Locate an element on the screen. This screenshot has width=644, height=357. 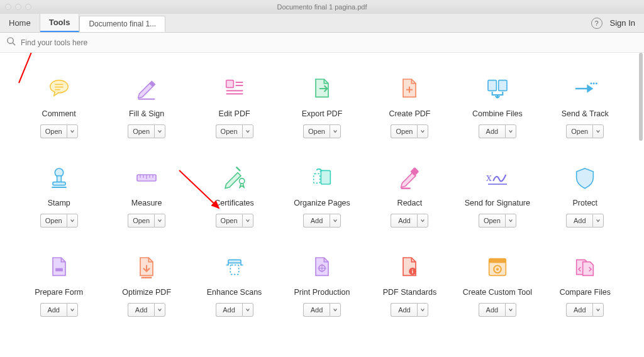
tool-stamp: StampOpen is located at coordinates (59, 195).